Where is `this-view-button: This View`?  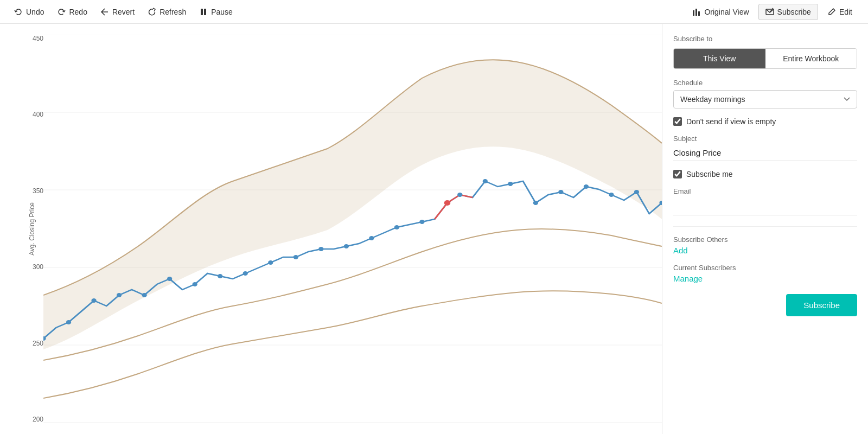 this-view-button: This View is located at coordinates (719, 59).